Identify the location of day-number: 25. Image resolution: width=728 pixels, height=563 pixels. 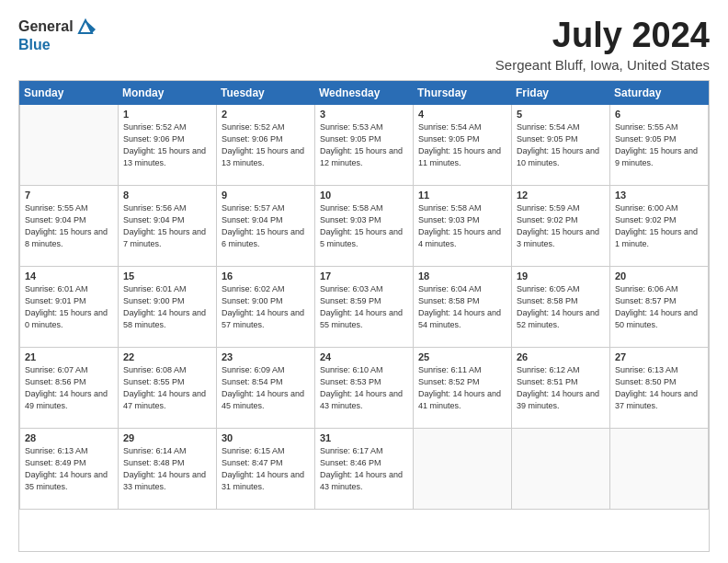
(462, 357).